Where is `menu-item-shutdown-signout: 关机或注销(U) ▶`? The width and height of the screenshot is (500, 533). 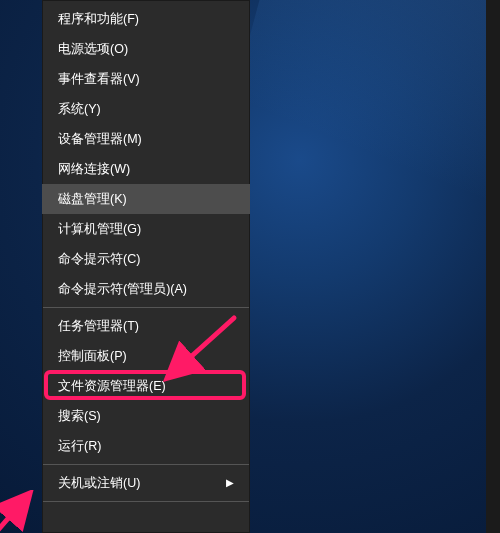
menu-item-shutdown-signout: 关机或注销(U) ▶ is located at coordinates (146, 483).